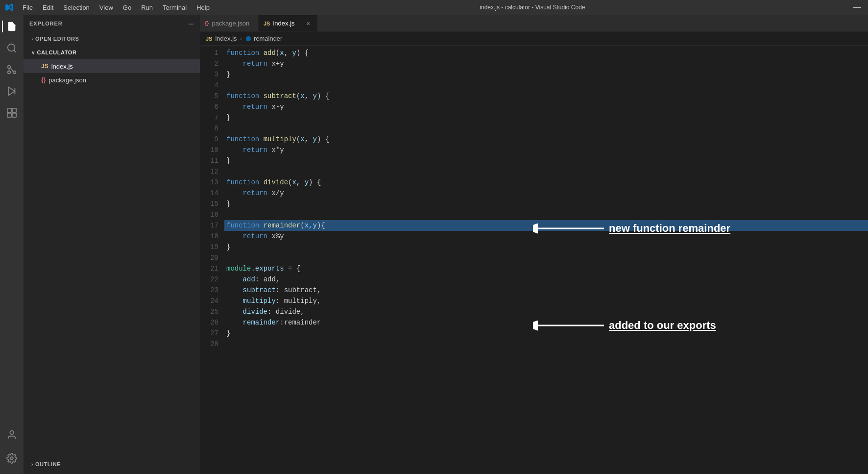  What do you see at coordinates (12, 48) in the screenshot?
I see `search-icon` at bounding box center [12, 48].